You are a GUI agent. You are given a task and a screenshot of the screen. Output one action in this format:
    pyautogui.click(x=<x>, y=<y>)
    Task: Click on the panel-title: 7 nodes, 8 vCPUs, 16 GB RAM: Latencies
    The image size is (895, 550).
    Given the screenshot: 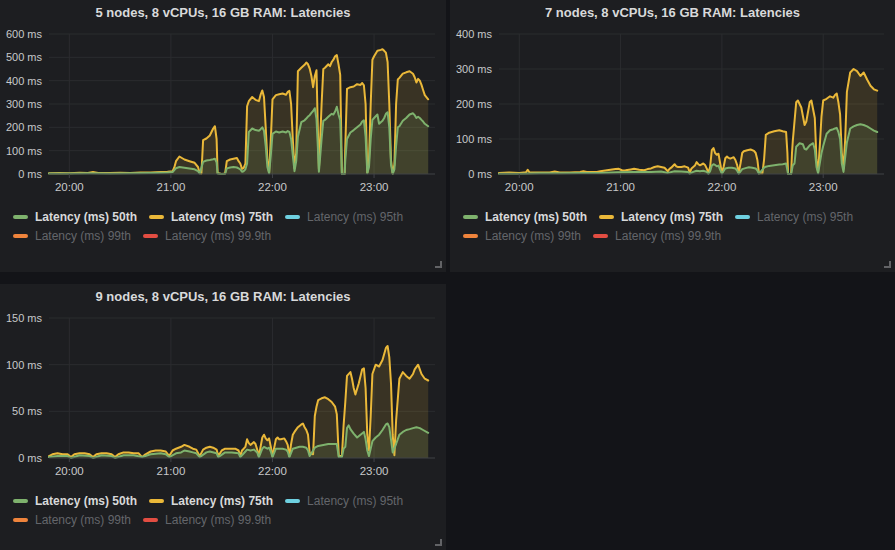 What is the action you would take?
    pyautogui.click(x=672, y=12)
    